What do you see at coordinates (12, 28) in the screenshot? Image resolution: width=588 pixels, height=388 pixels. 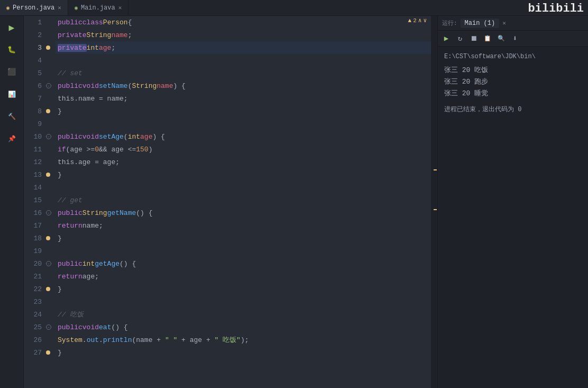 I see `run-button: ▶` at bounding box center [12, 28].